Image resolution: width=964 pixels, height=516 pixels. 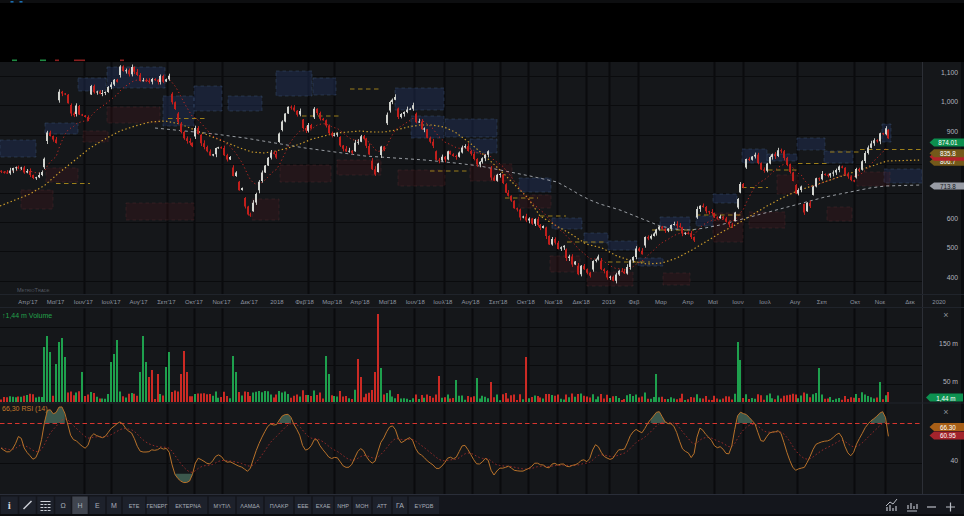 What do you see at coordinates (953, 248) in the screenshot?
I see `svg-text: 500` at bounding box center [953, 248].